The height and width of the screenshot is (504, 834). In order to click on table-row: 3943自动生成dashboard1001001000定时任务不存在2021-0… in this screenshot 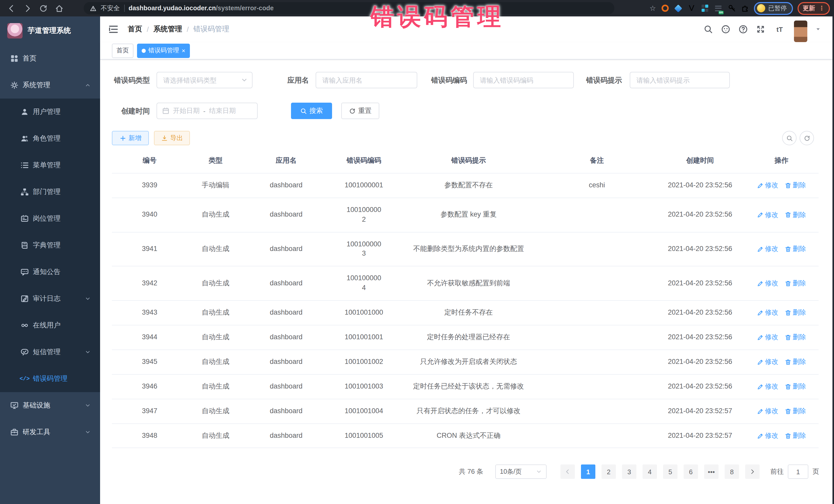, I will do `click(465, 313)`.